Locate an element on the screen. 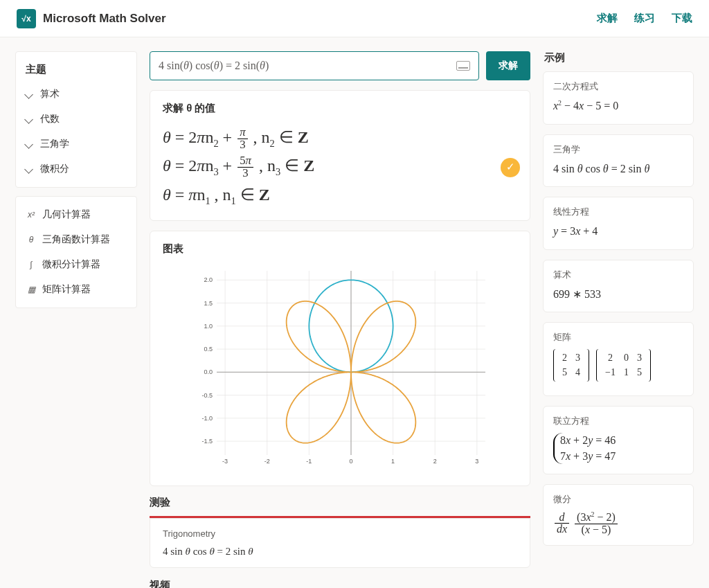  svg-text: 3 is located at coordinates (476, 461).